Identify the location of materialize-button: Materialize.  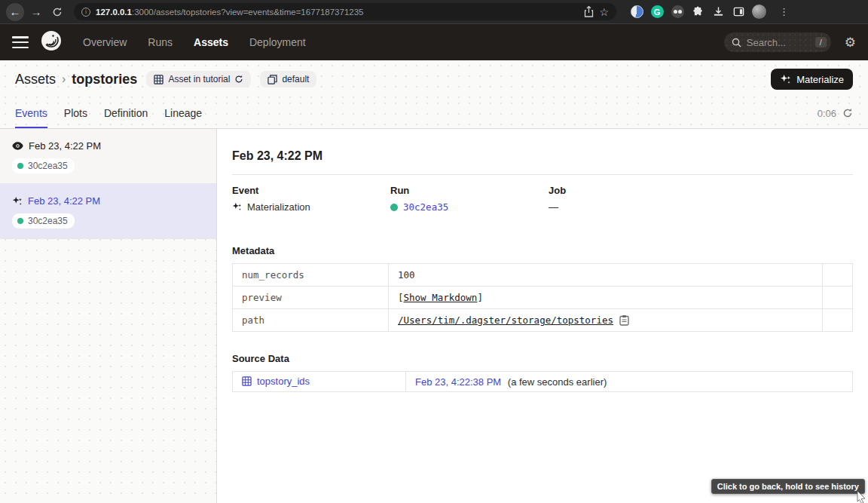
(812, 79).